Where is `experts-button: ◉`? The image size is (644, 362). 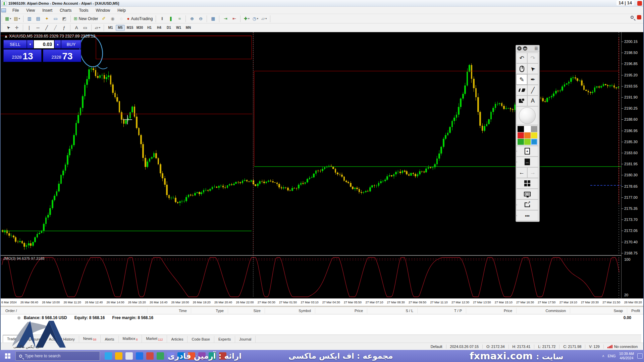
experts-button: ◉ is located at coordinates (113, 19).